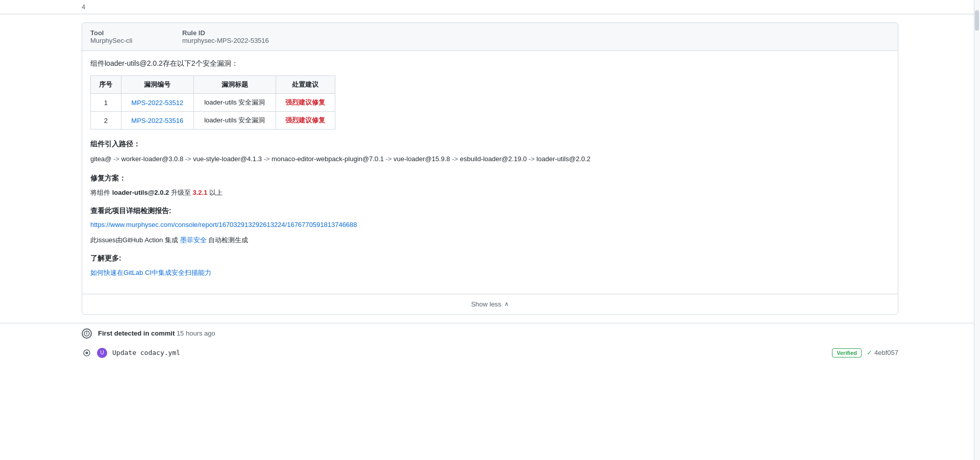  I want to click on commit-hash: ✓ 4ebf057, so click(883, 353).